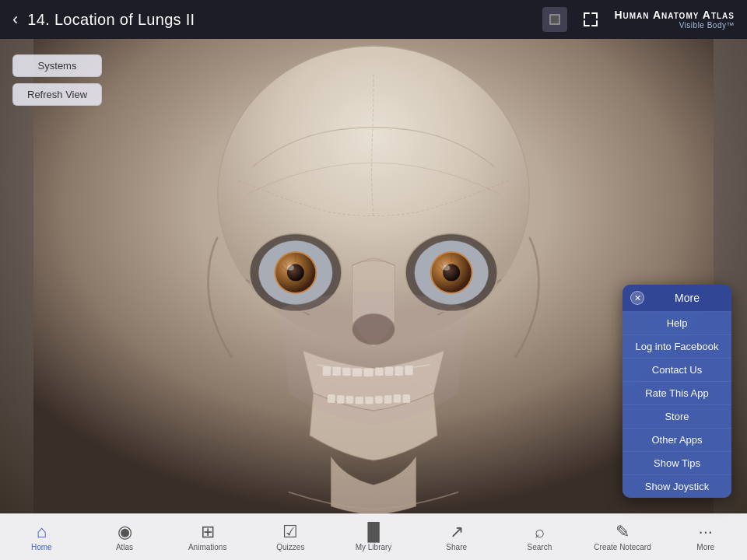 This screenshot has height=560, width=747. What do you see at coordinates (540, 537) in the screenshot?
I see `nav-item-search: ⌕Search` at bounding box center [540, 537].